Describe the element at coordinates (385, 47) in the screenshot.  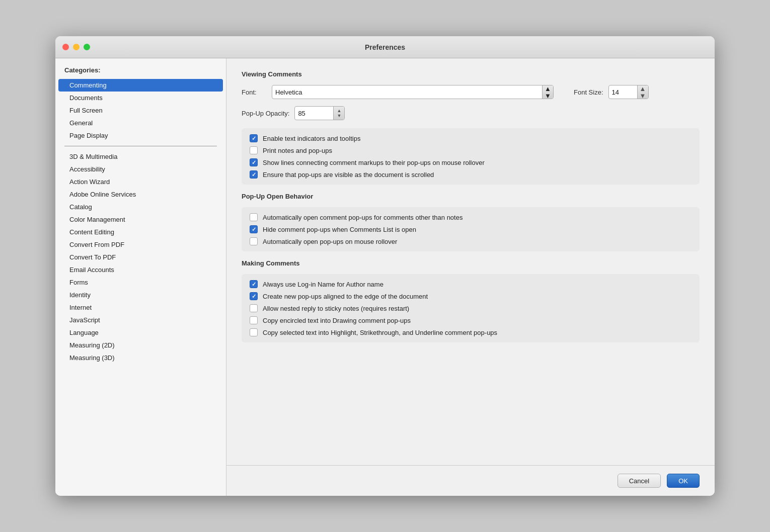
I see `titlebar: Preferences` at that location.